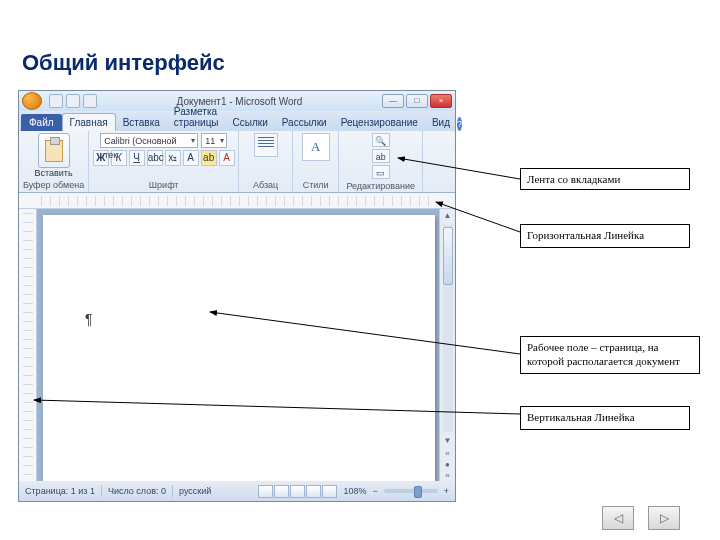 The width and height of the screenshot is (720, 540). I want to click on callout-page: Рабочее поле – страница, на которой расп…, so click(610, 355).